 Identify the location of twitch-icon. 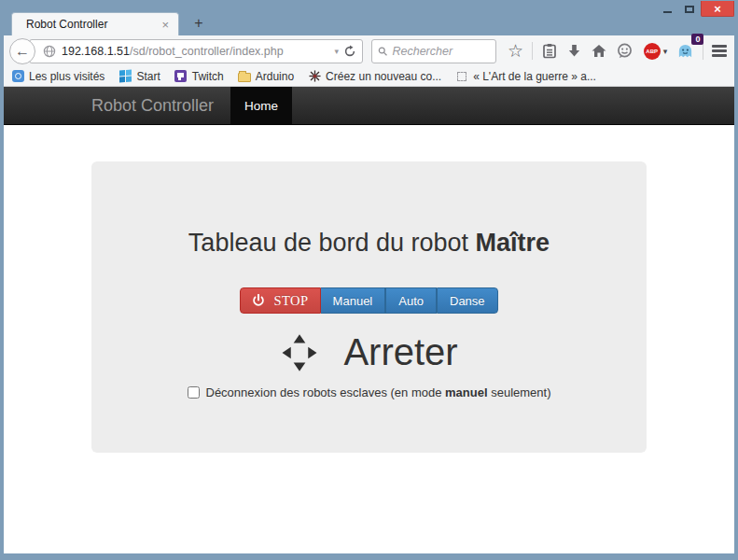
(181, 77).